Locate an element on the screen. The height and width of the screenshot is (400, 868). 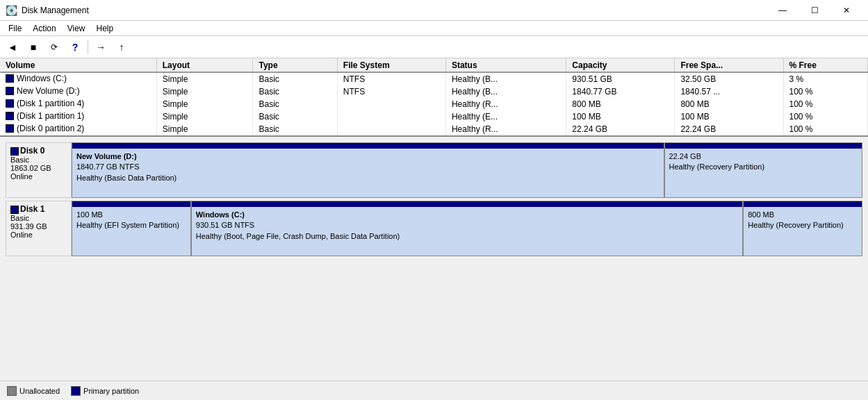
col-layout: Layout is located at coordinates (204, 65).